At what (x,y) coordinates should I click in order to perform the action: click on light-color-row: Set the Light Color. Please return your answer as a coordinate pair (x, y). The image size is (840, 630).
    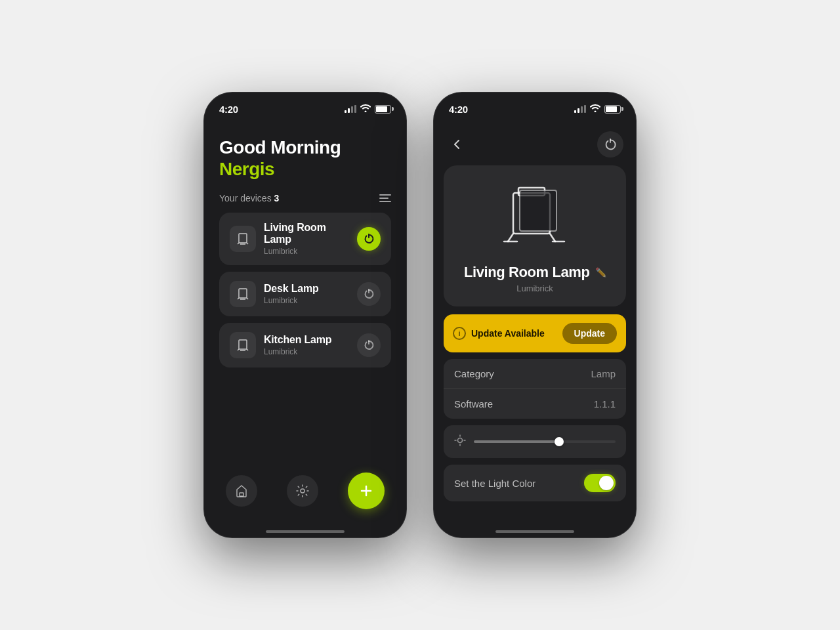
    Looking at the image, I should click on (535, 483).